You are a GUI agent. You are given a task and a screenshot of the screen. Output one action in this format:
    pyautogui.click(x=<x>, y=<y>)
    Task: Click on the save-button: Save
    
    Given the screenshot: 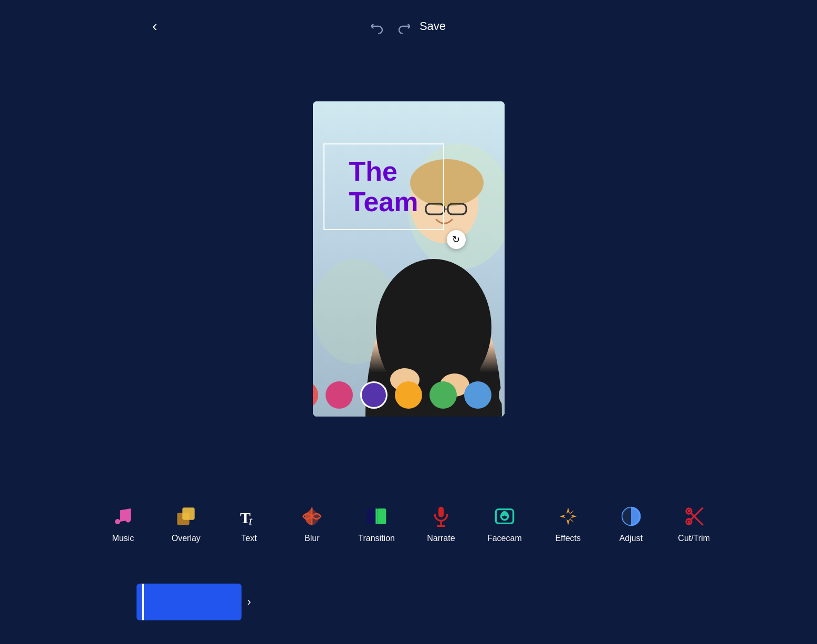 What is the action you would take?
    pyautogui.click(x=433, y=26)
    